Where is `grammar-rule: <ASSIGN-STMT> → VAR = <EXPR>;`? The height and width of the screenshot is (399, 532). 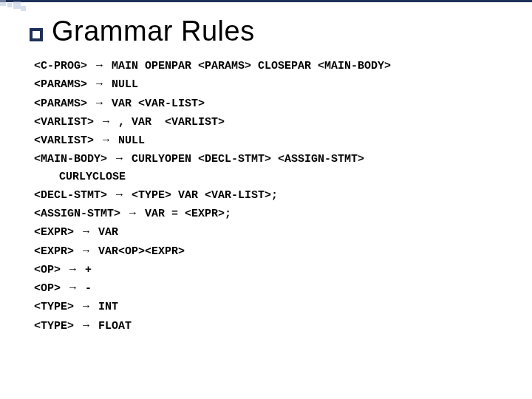
grammar-rule: <ASSIGN-STMT> → VAR = <EXPR>; is located at coordinates (273, 213).